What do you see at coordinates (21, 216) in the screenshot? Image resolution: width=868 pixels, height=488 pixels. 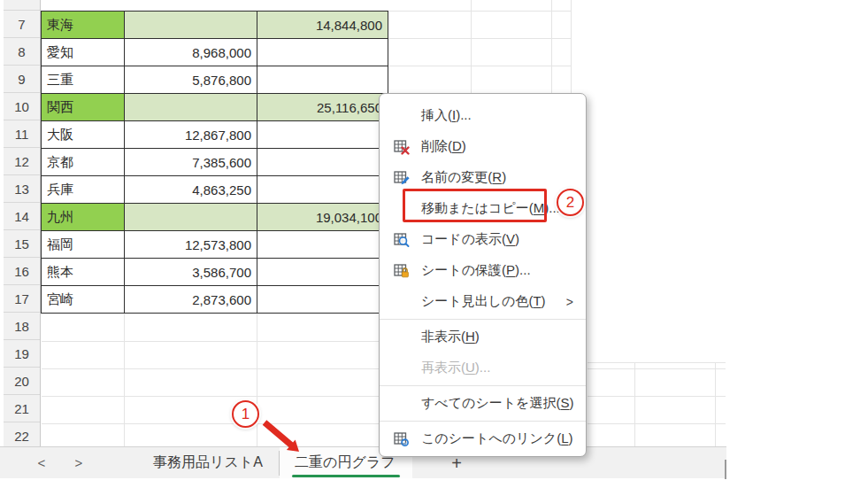 I see `row-header: 14` at bounding box center [21, 216].